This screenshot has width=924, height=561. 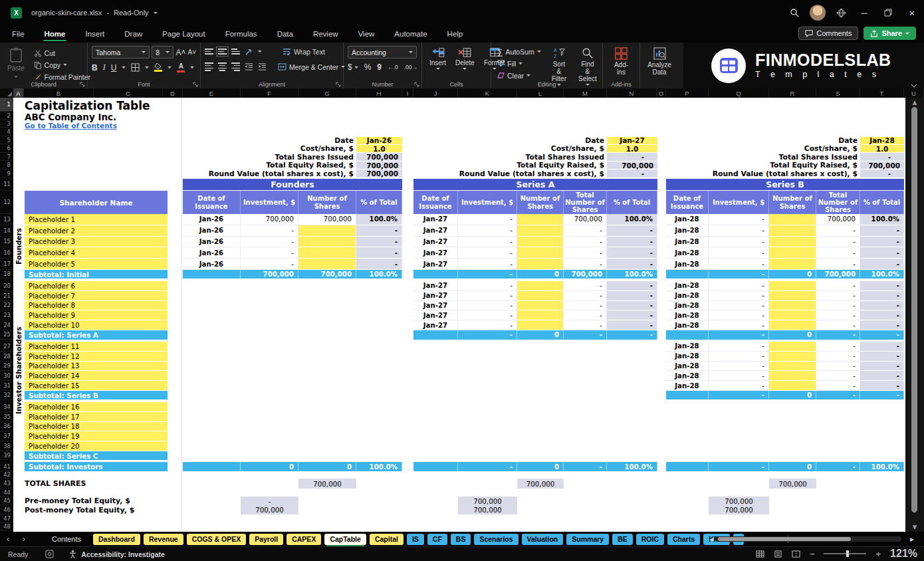 I want to click on column-header-d: D, so click(x=173, y=93).